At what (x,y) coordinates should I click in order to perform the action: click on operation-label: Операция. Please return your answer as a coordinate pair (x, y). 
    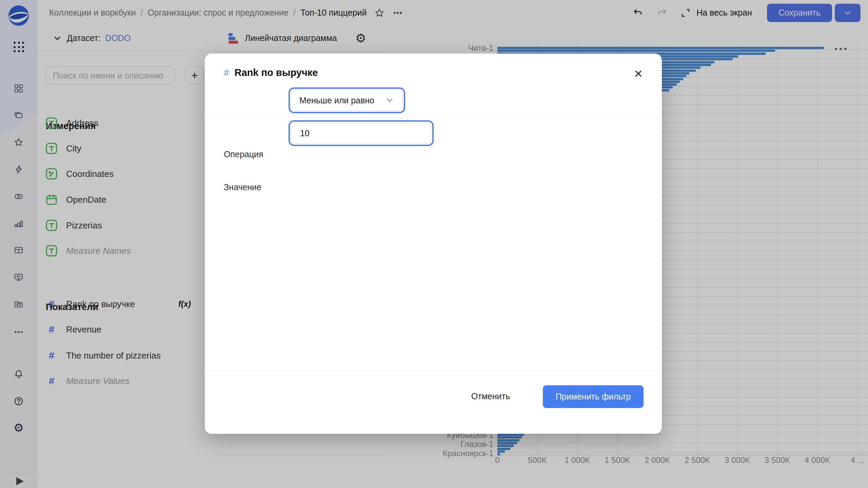
    Looking at the image, I should click on (243, 155).